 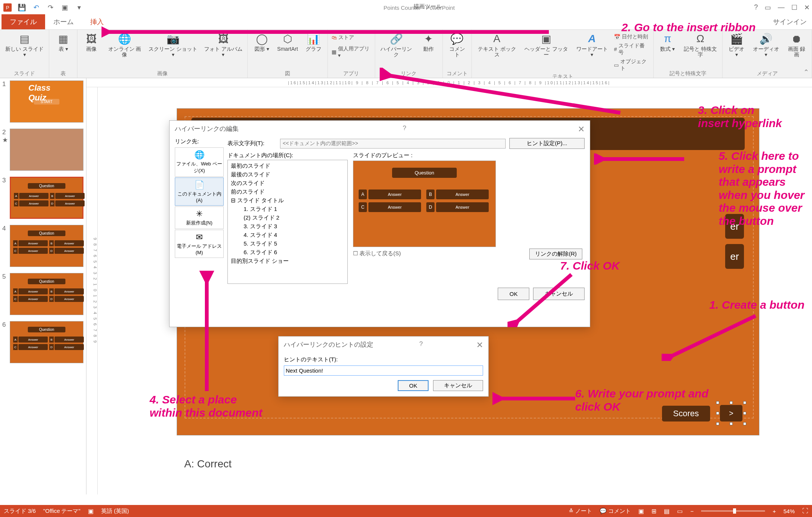 What do you see at coordinates (807, 8) in the screenshot?
I see `close-icon: ✕` at bounding box center [807, 8].